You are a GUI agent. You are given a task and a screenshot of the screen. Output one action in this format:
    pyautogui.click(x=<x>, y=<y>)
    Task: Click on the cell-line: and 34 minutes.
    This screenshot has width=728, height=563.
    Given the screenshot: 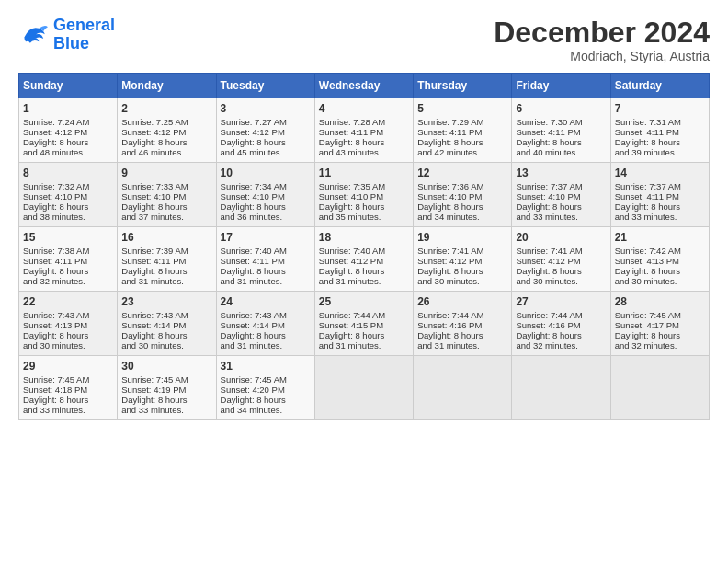 What is the action you would take?
    pyautogui.click(x=266, y=410)
    